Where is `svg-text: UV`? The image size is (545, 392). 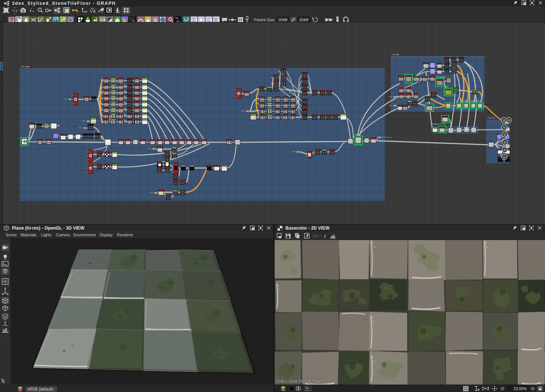
svg-text: UV is located at coordinates (315, 236).